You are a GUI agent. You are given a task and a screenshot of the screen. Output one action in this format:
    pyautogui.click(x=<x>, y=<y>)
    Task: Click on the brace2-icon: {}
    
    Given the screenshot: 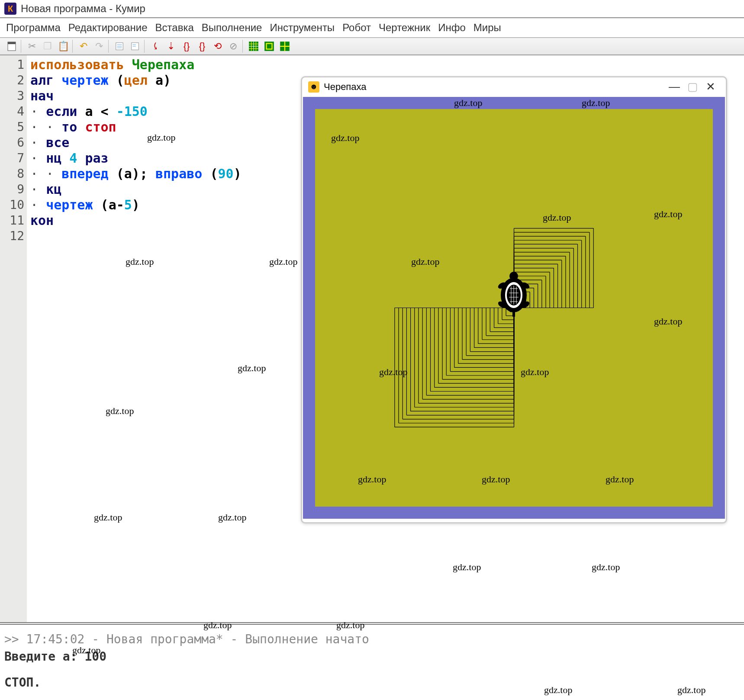 What is the action you would take?
    pyautogui.click(x=202, y=46)
    